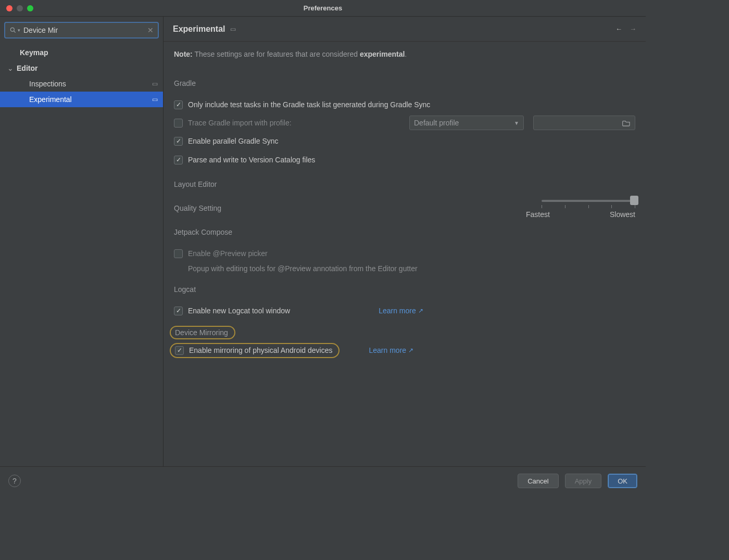  What do you see at coordinates (81, 68) in the screenshot?
I see `sidebar-item-editor: ⌄ Editor` at bounding box center [81, 68].